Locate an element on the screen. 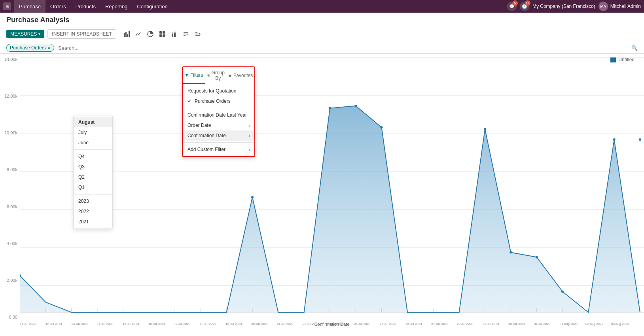 This screenshot has height=336, width=644. search-icon: 🔍 is located at coordinates (635, 48).